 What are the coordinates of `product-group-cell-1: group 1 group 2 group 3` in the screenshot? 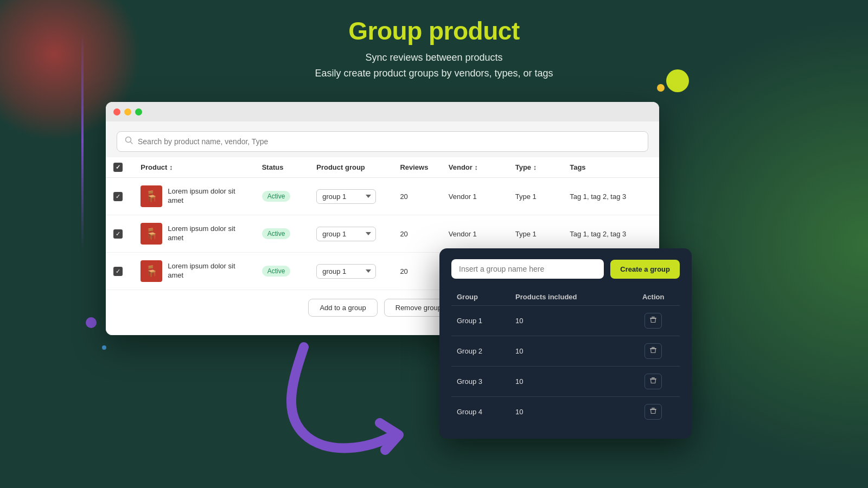 It's located at (350, 234).